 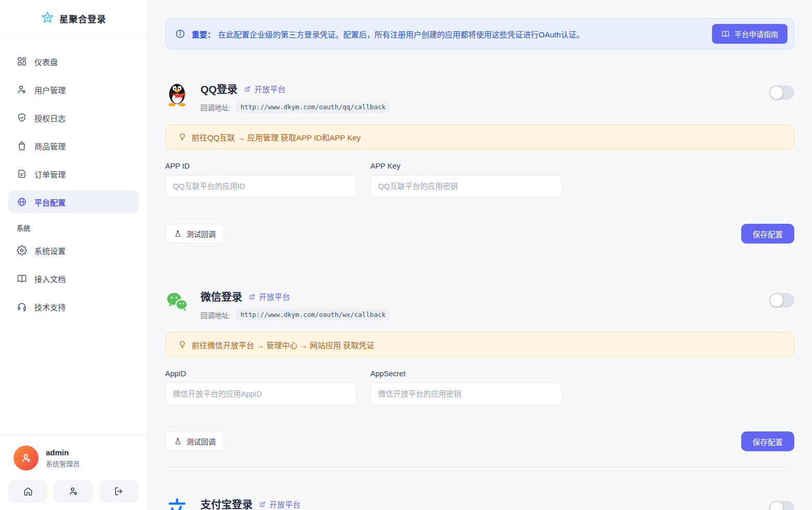 What do you see at coordinates (50, 118) in the screenshot?
I see `sidebar-item-label: 授权日志` at bounding box center [50, 118].